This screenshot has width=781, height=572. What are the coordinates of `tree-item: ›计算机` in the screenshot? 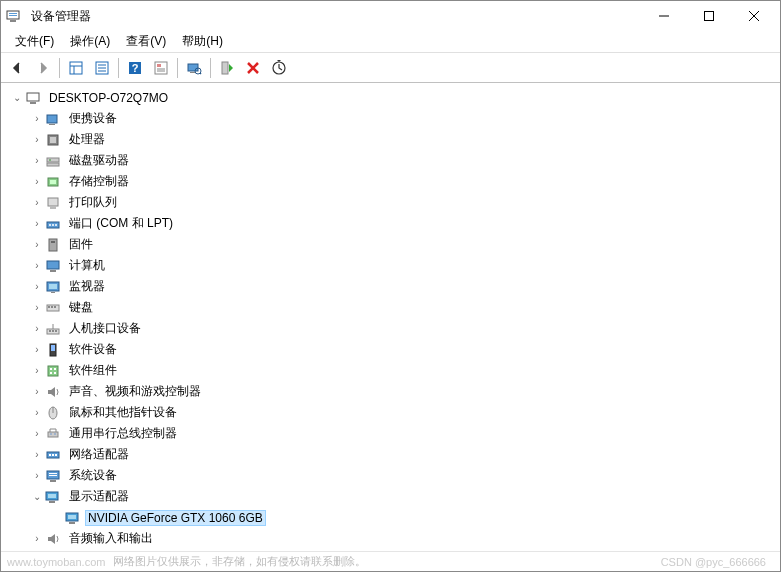 It's located at (390, 266).